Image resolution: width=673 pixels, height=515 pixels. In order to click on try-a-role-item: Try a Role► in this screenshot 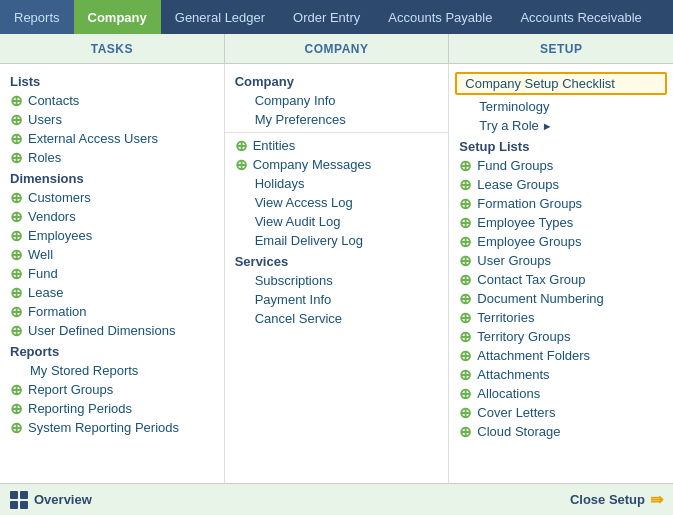, I will do `click(561, 126)`.